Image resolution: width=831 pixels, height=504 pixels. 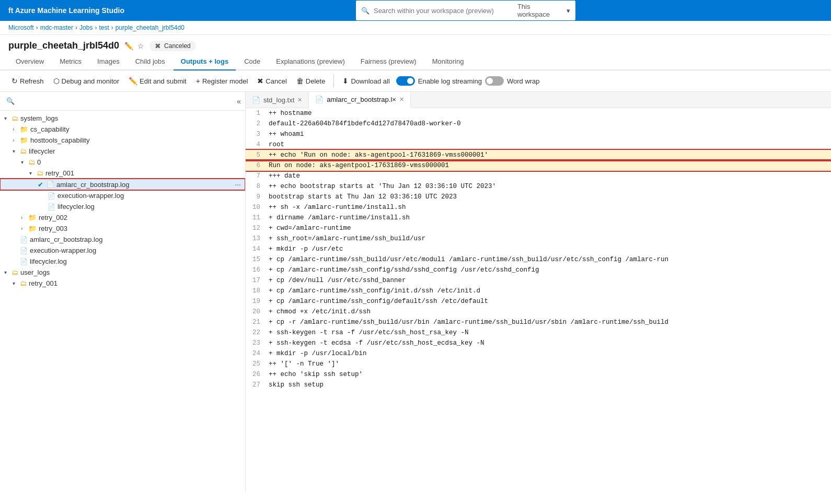 I want to click on tree-item-zero: ▾ 🗂 0, so click(x=122, y=162).